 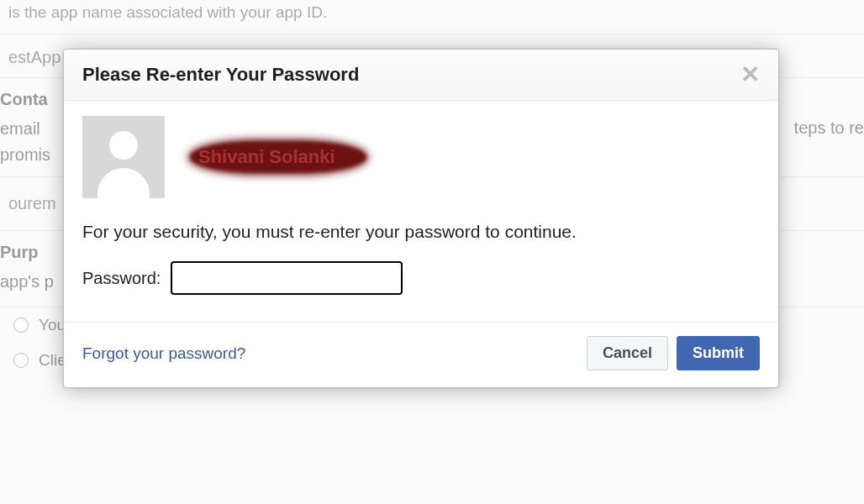 I want to click on modal-header: Please Re-enter Your Password ✕, so click(x=421, y=76).